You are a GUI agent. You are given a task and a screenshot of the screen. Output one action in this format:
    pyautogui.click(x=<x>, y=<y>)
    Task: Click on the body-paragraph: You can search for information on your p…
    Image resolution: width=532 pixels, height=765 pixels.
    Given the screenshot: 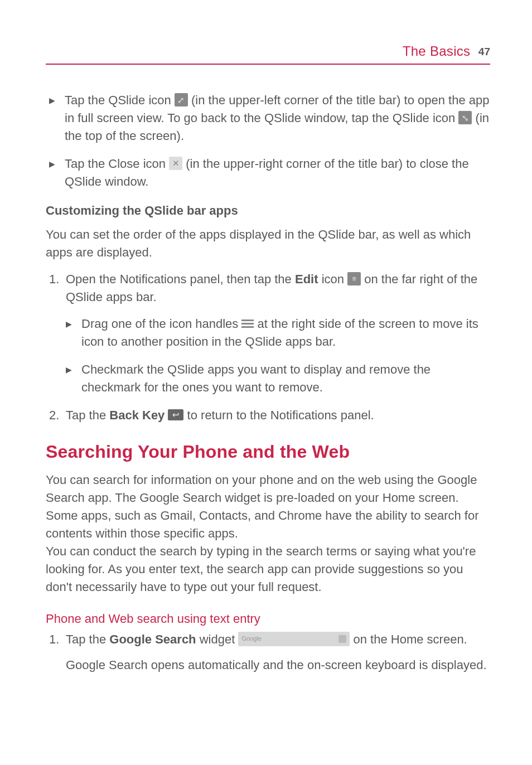 What is the action you would take?
    pyautogui.click(x=268, y=489)
    